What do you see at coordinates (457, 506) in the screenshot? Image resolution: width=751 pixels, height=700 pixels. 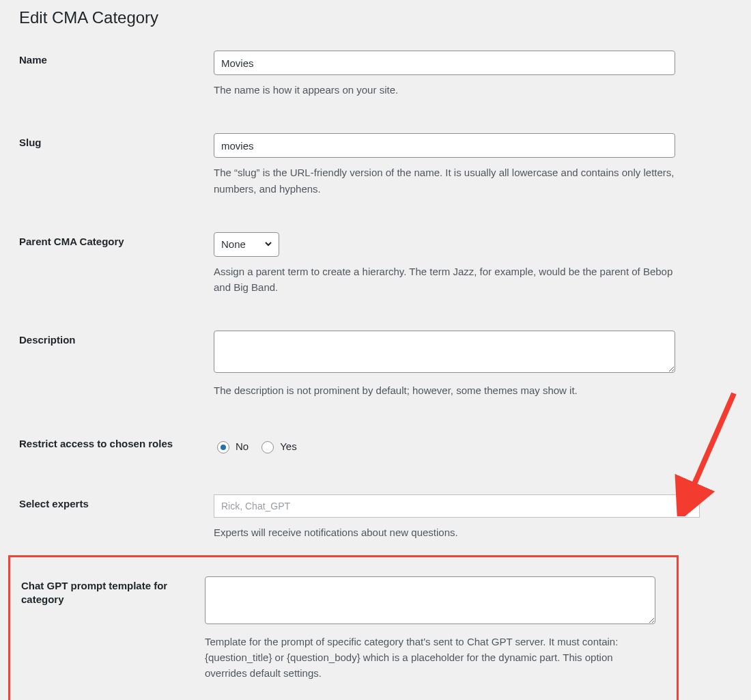 I see `experts-select: Rick, Chat_GPT` at bounding box center [457, 506].